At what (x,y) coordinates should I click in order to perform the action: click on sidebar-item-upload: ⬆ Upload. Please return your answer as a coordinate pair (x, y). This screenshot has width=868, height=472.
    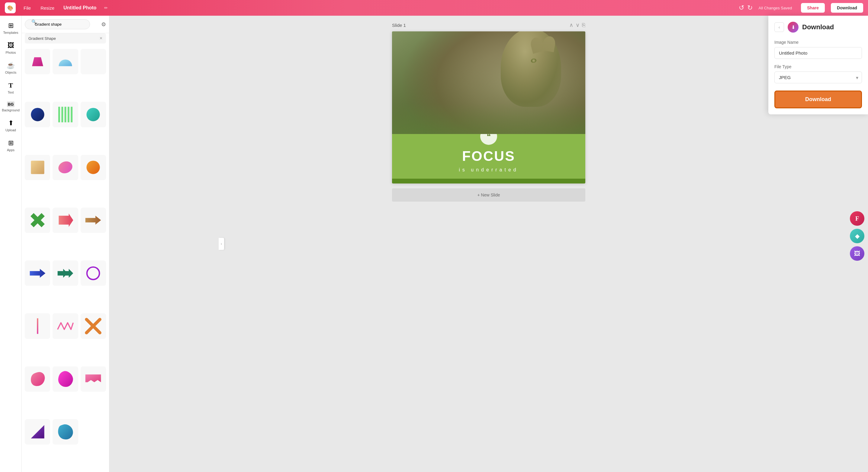
    Looking at the image, I should click on (11, 126).